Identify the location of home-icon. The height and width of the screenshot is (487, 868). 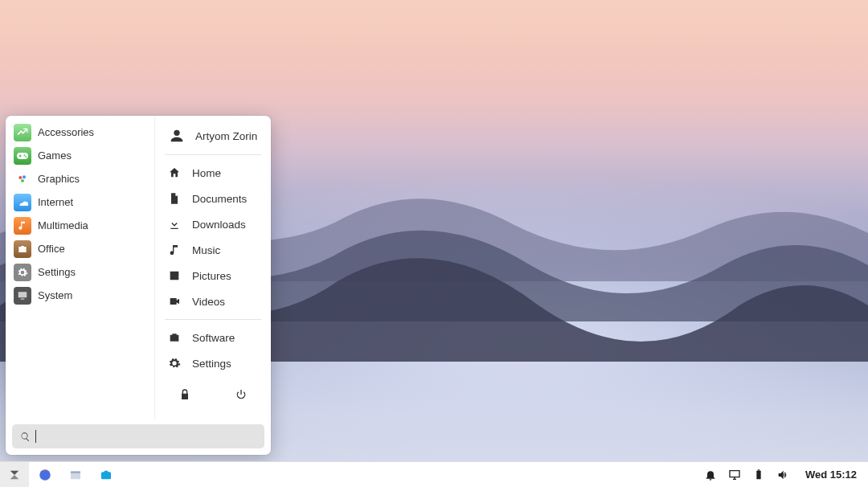
(174, 173).